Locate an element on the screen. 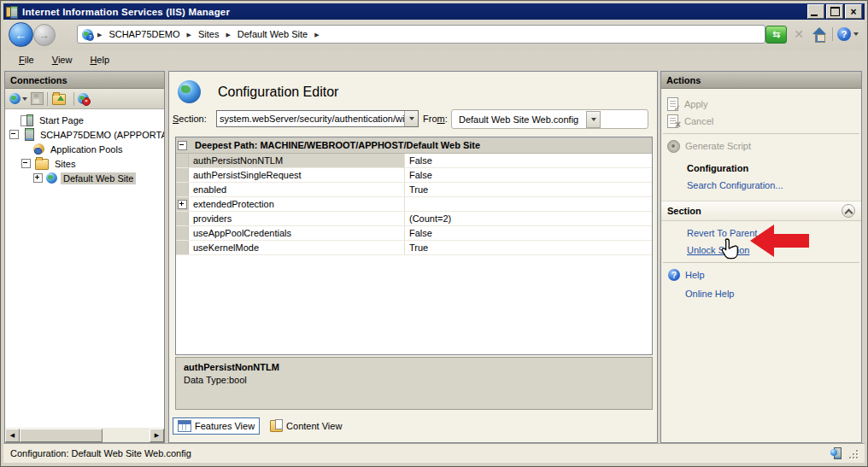 Image resolution: width=868 pixels, height=467 pixels. grid-row: providers(Count=2) is located at coordinates (413, 219).